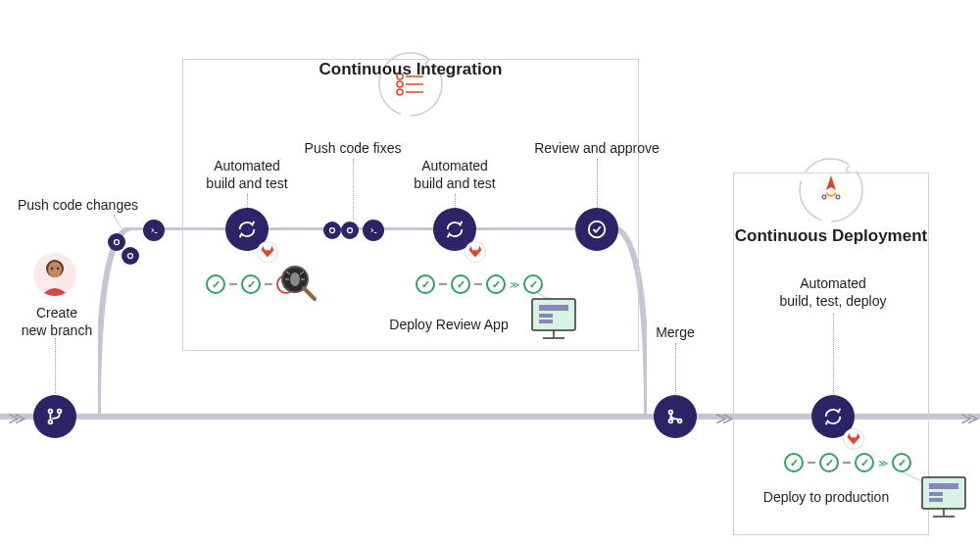 This screenshot has height=543, width=980. What do you see at coordinates (247, 174) in the screenshot?
I see `auto-build-test-1-label: Automated build and test` at bounding box center [247, 174].